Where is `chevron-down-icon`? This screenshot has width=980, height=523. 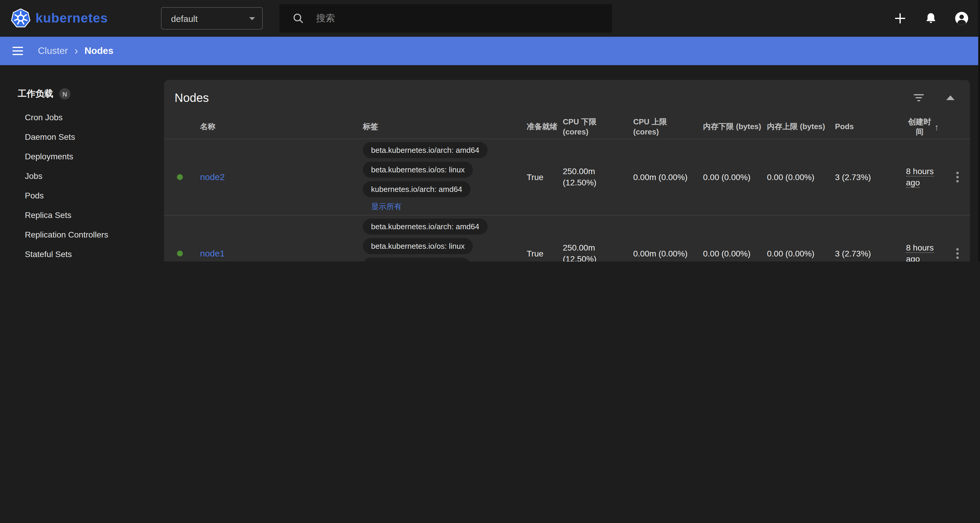 chevron-down-icon is located at coordinates (252, 18).